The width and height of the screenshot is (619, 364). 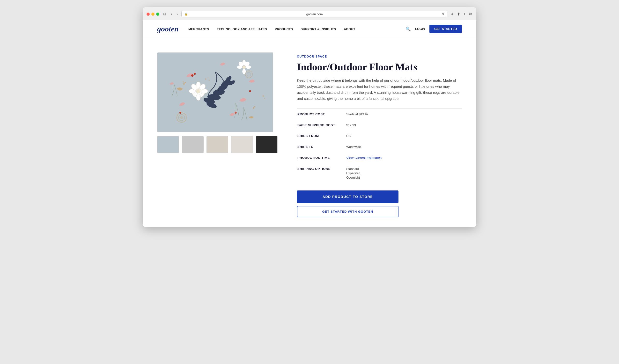 What do you see at coordinates (379, 56) in the screenshot?
I see `product-category: OUTDOOR SPACE` at bounding box center [379, 56].